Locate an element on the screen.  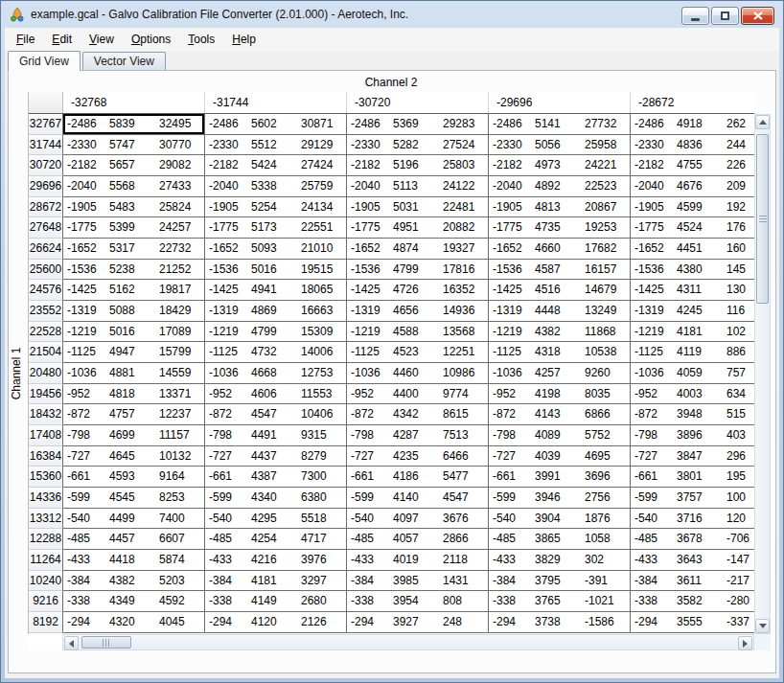
row-header: 21504 is located at coordinates (46, 353).